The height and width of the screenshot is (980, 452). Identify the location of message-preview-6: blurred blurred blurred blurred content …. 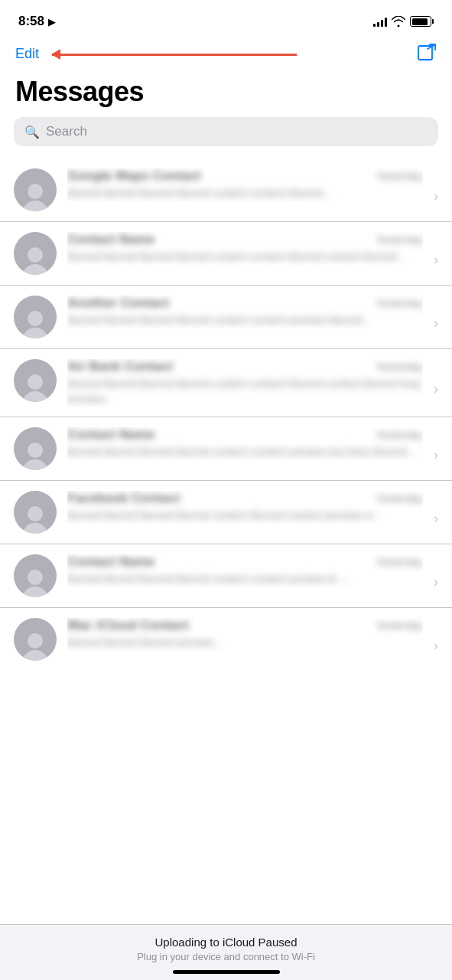
(245, 516).